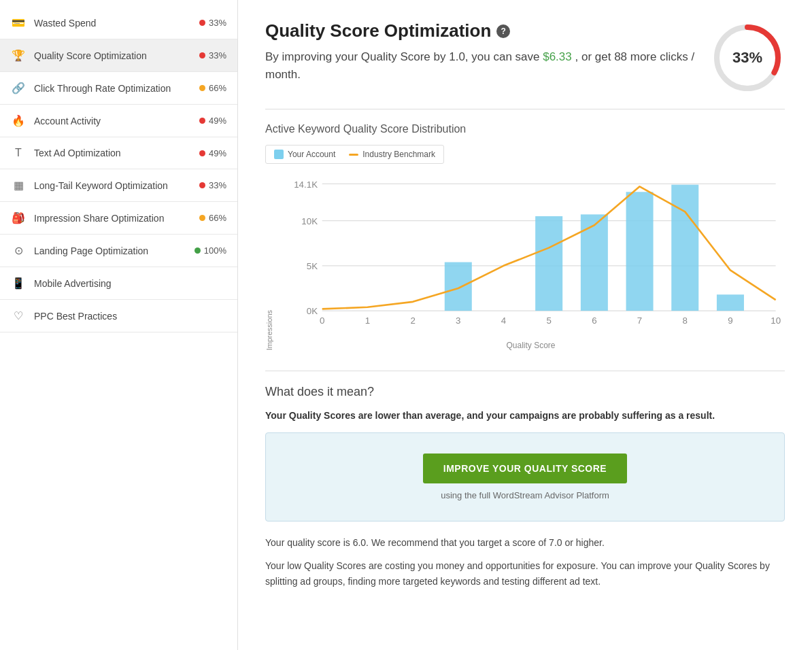  What do you see at coordinates (18, 88) in the screenshot?
I see `sidebar-icon-ctr: 🔗` at bounding box center [18, 88].